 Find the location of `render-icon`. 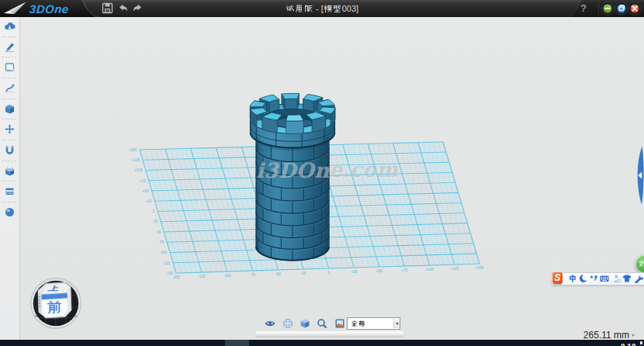

render-icon is located at coordinates (9, 213).